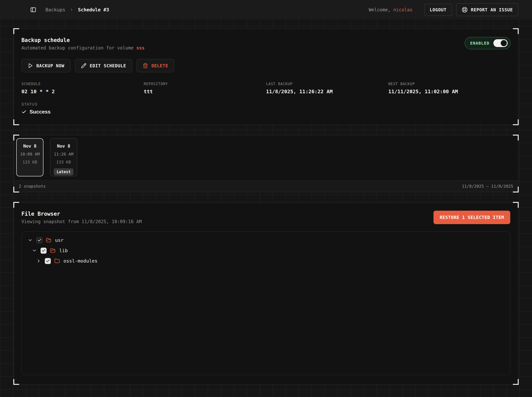 The image size is (532, 397). What do you see at coordinates (82, 217) in the screenshot?
I see `file-browser-heading: File Browser Viewing snapshot from 11/8/…` at bounding box center [82, 217].